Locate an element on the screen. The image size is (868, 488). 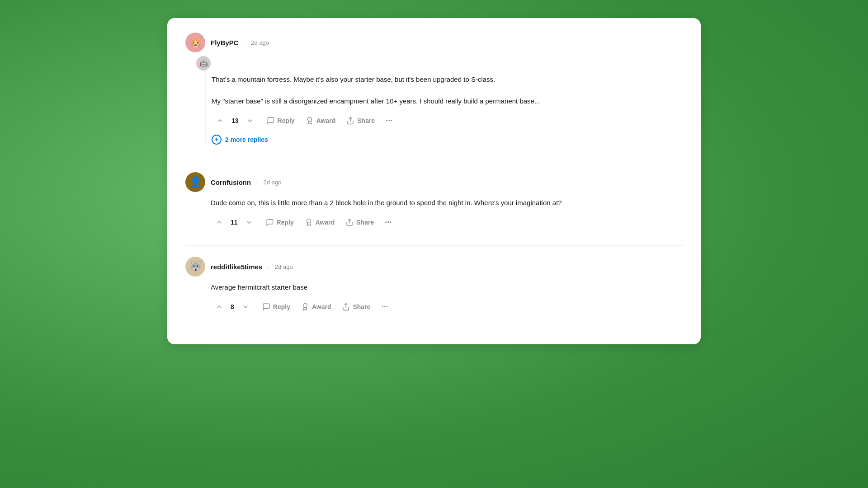
time-redditlike: 2d ago is located at coordinates (284, 267).